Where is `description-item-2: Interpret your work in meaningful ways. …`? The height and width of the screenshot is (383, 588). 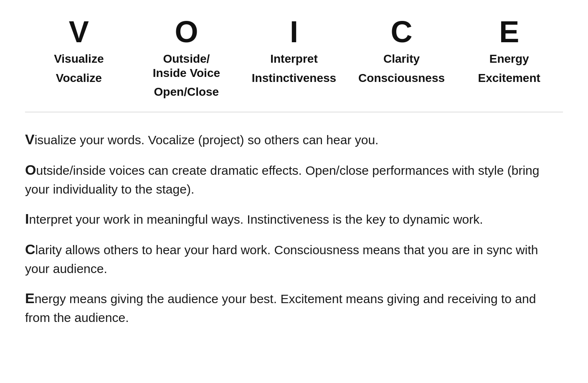
description-item-2: Interpret your work in meaningful ways. … is located at coordinates (294, 219).